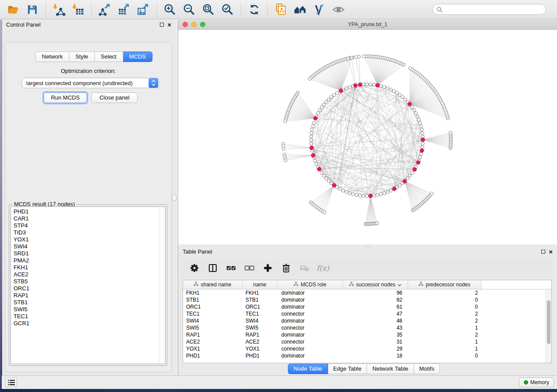 Image resolution: width=557 pixels, height=392 pixels. What do you see at coordinates (88, 226) in the screenshot?
I see `mcds-result-item: STP4` at bounding box center [88, 226].